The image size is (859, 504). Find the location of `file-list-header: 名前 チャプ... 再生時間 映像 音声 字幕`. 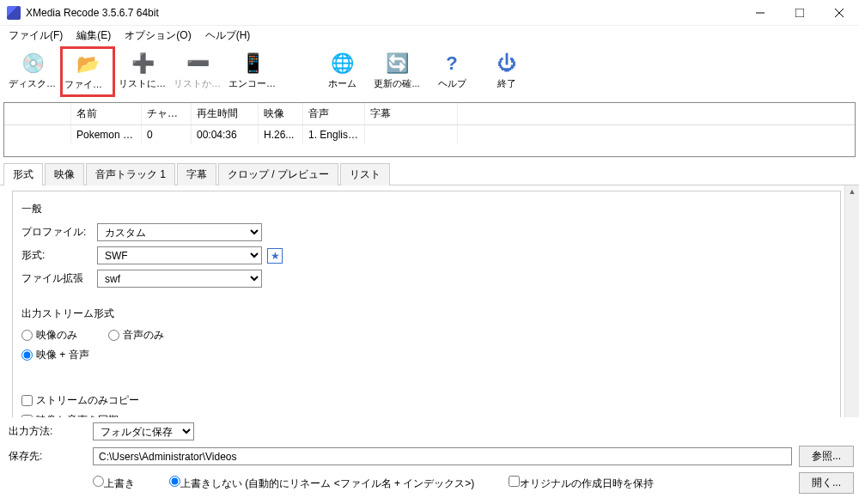

file-list-header: 名前 チャプ... 再生時間 映像 音声 字幕 is located at coordinates (430, 114).